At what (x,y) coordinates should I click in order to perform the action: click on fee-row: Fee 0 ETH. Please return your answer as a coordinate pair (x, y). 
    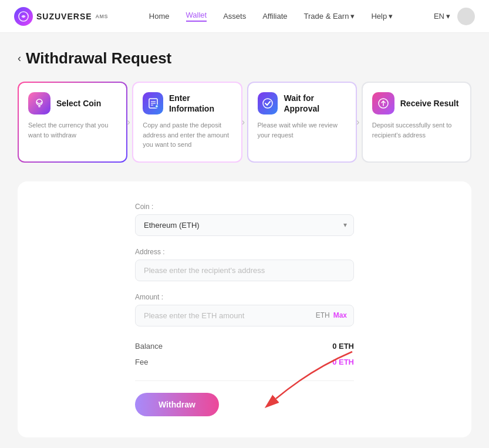
    Looking at the image, I should click on (244, 362).